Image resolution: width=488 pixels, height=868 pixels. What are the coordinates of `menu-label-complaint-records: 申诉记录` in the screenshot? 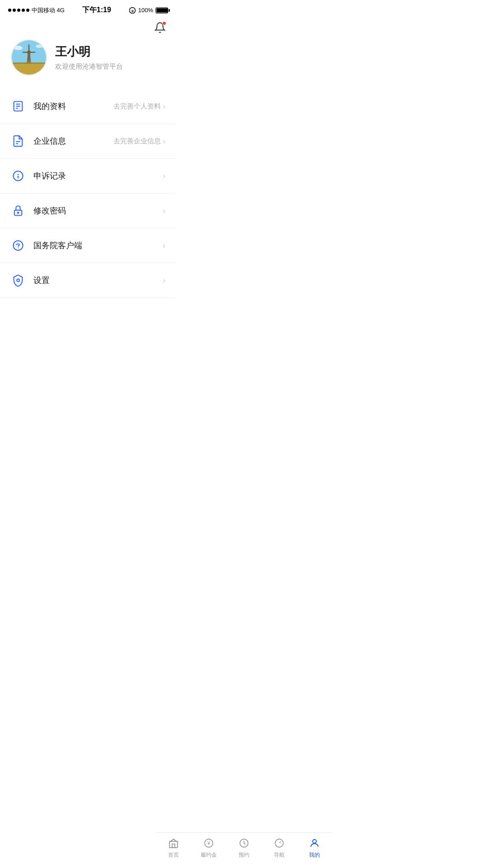 It's located at (98, 176).